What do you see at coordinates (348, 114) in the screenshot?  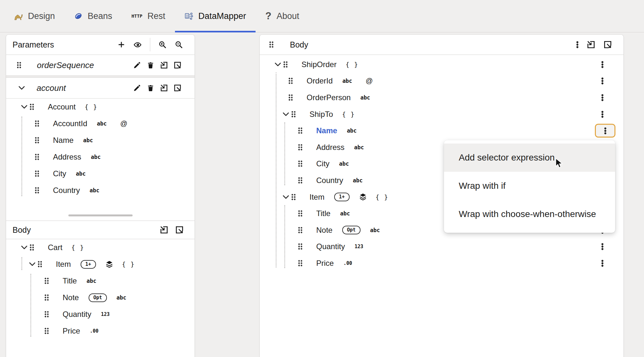 I see `object-type-badge: { }` at bounding box center [348, 114].